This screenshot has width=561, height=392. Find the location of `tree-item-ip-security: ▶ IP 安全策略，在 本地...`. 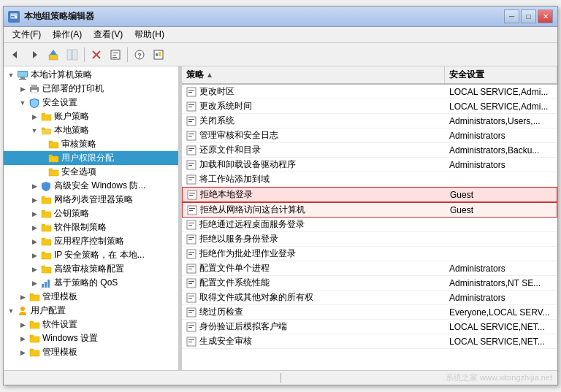

tree-item-ip-security: ▶ IP 安全策略，在 本地... is located at coordinates (91, 255).